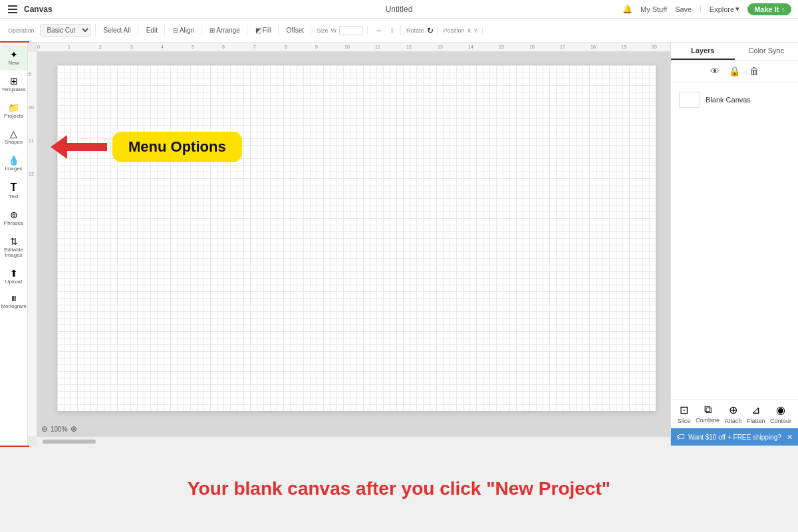 The height and width of the screenshot is (532, 798). I want to click on sidebar-item-projects: 📁 Projects, so click(13, 111).